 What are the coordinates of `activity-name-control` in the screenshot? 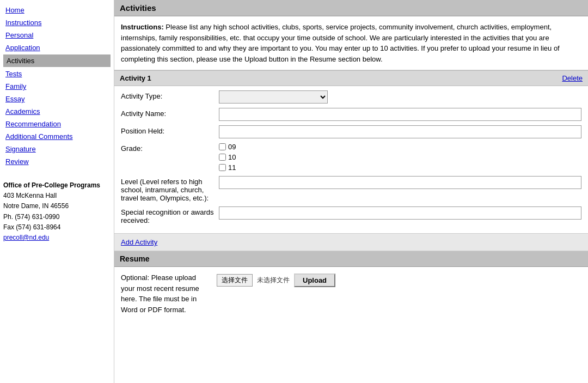 It's located at (400, 114).